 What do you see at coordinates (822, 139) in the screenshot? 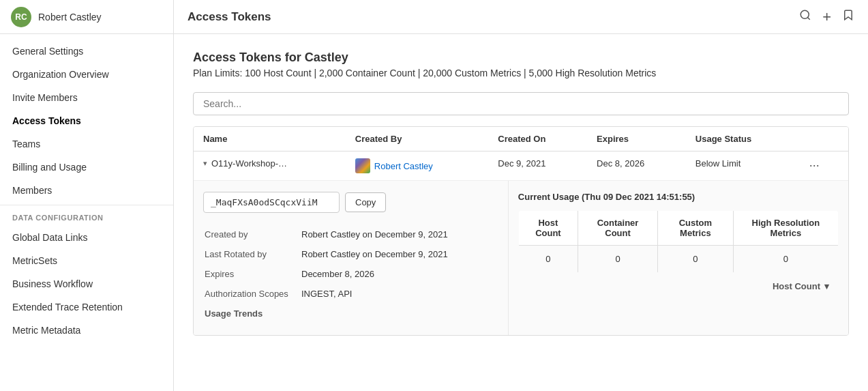
I see `col-actions` at bounding box center [822, 139].